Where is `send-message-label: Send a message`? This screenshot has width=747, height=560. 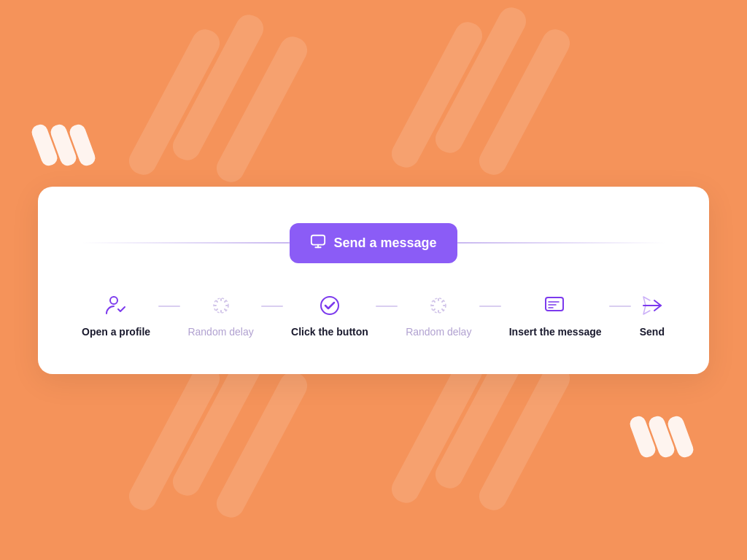
send-message-label: Send a message is located at coordinates (385, 244).